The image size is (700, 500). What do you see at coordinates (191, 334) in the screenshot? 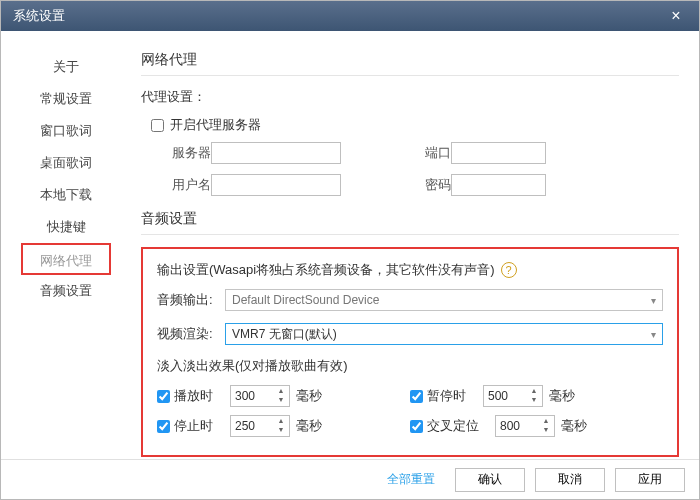
I see `video-render-label: 视频渲染:` at bounding box center [191, 334].